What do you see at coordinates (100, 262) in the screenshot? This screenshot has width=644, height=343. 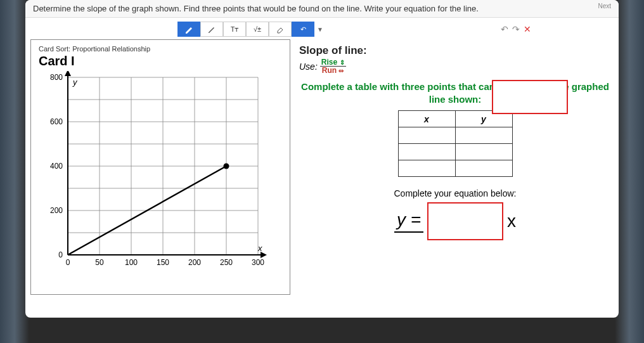 I see `svg-text: 50` at bounding box center [100, 262].